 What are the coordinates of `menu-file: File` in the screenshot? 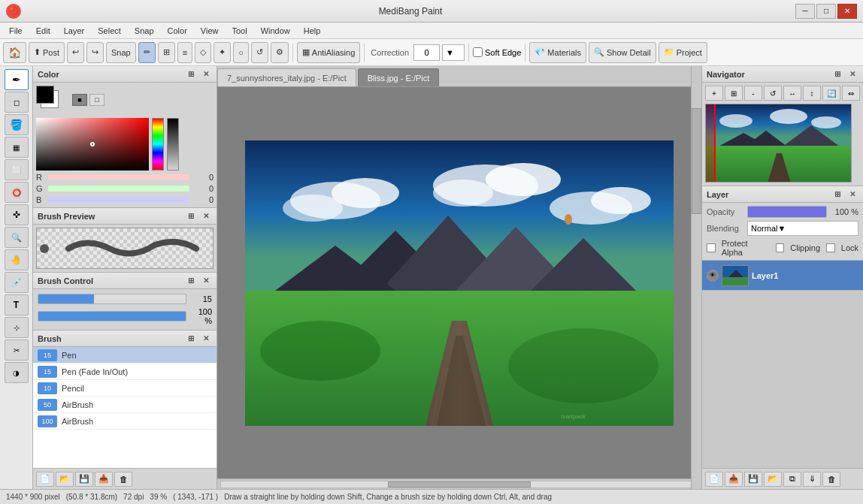 It's located at (16, 31).